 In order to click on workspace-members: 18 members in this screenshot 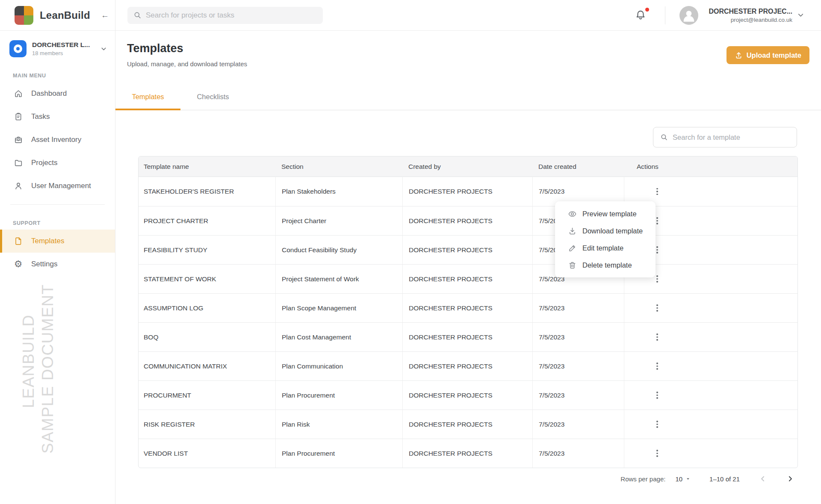, I will do `click(61, 53)`.